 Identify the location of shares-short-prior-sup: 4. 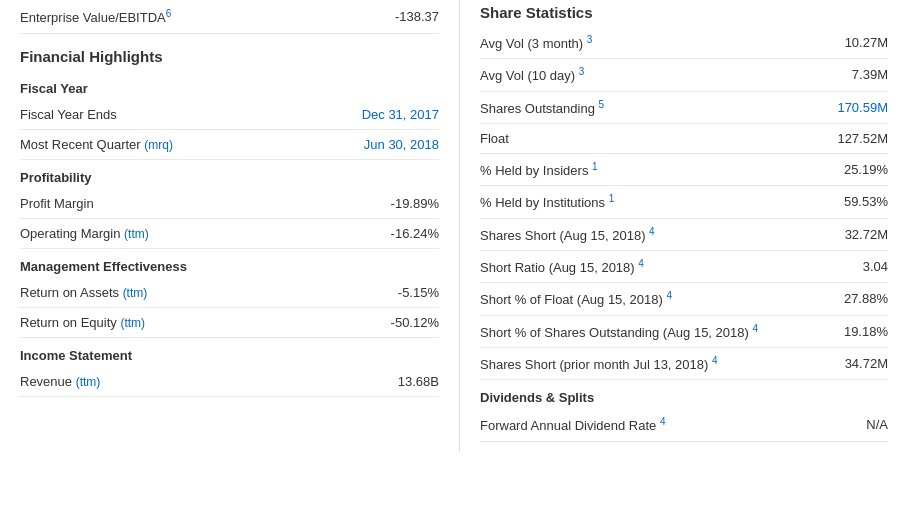
(715, 360).